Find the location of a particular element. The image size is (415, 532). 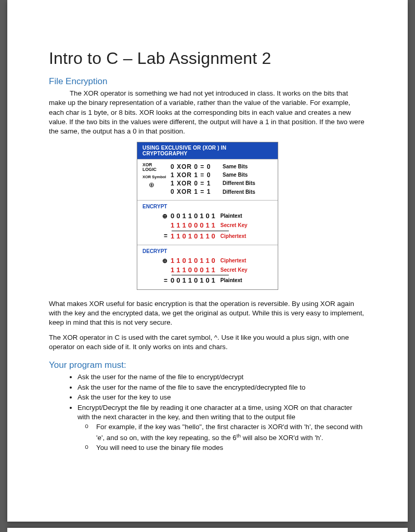

xor-symbol-label: XOR Symbol is located at coordinates (157, 177).